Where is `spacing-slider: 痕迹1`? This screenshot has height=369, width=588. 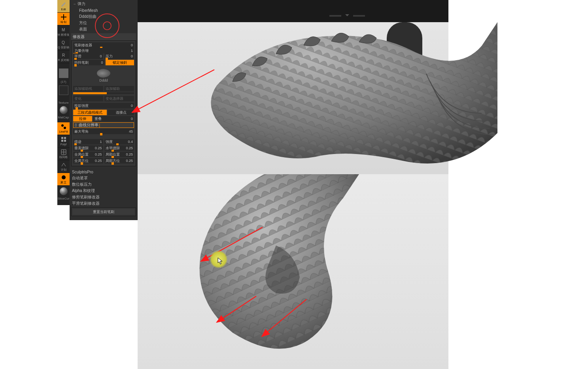 spacing-slider: 痕迹1 is located at coordinates (88, 142).